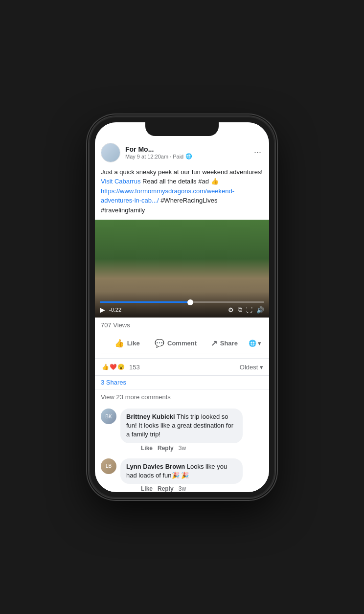 Image resolution: width=364 pixels, height=614 pixels. I want to click on comment-button: 💬 Comment, so click(175, 343).